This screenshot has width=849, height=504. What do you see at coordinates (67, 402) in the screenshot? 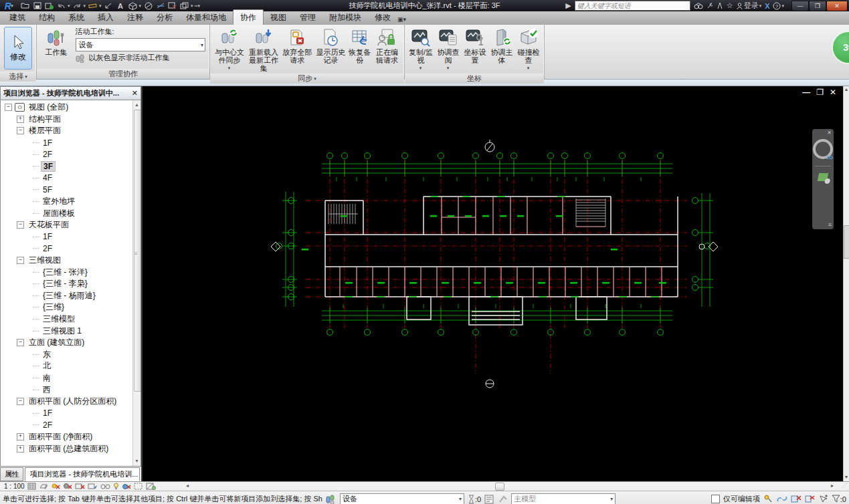
I see `tree-item: −面积平面 (人防分区面积)` at bounding box center [67, 402].